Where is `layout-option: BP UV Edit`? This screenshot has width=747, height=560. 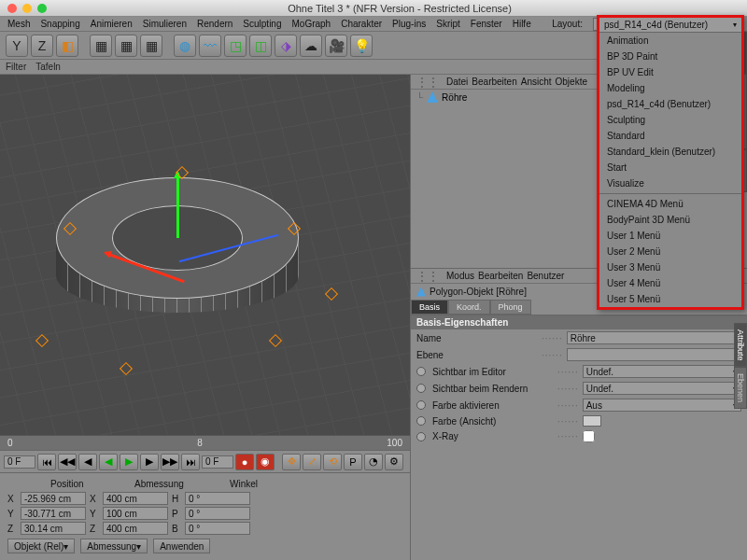 layout-option: BP UV Edit is located at coordinates (670, 73).